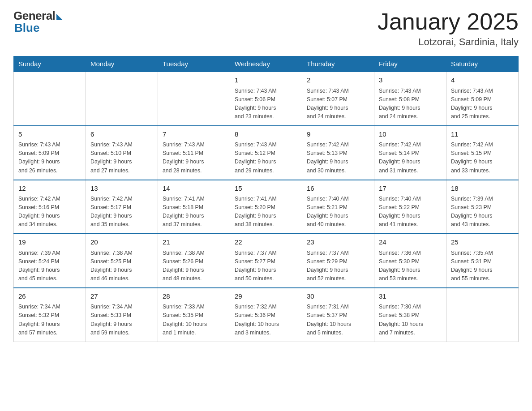 This screenshot has height=411, width=532. Describe the element at coordinates (266, 212) in the screenshot. I see `day-info: Sunrise: 7:41 AMSunset: 5:20 PMDaylight:…` at that location.